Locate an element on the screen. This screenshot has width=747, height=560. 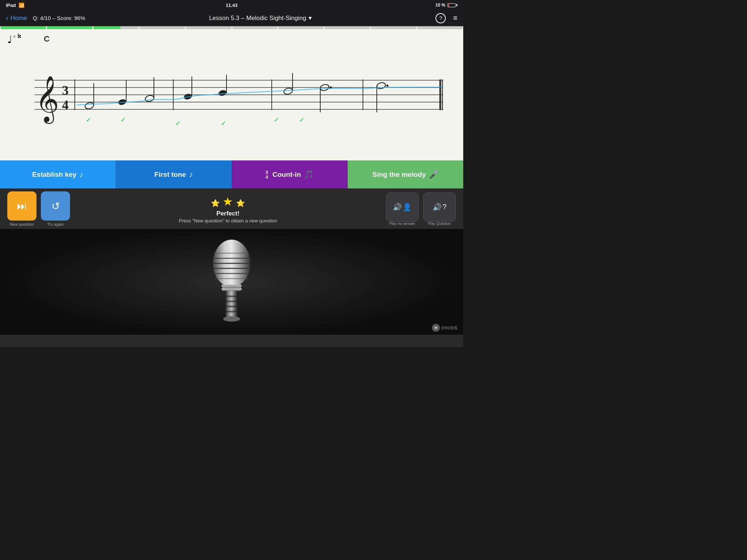
tempo-indicator: ♩ = 𝄪 3 is located at coordinates (18, 39).